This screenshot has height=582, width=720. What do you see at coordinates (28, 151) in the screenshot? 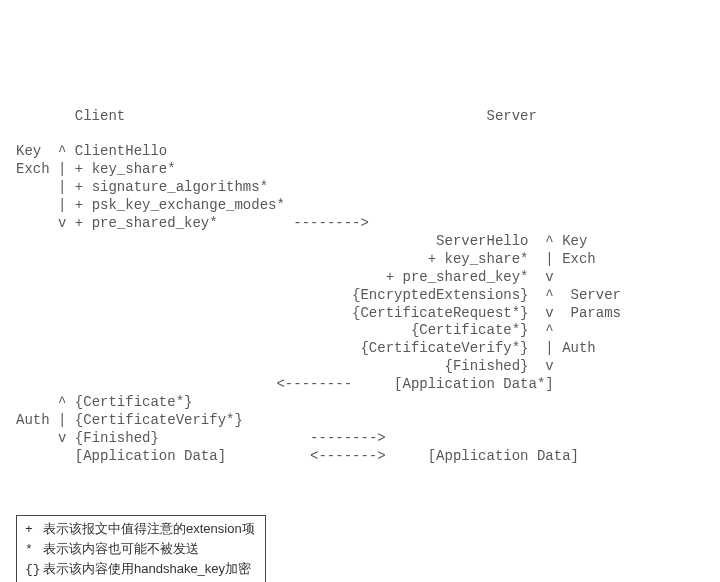
I see `label-key-client: Key` at bounding box center [28, 151].